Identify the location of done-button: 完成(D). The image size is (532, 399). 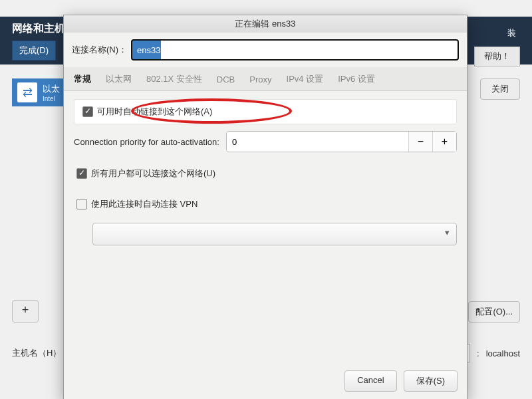
(34, 51).